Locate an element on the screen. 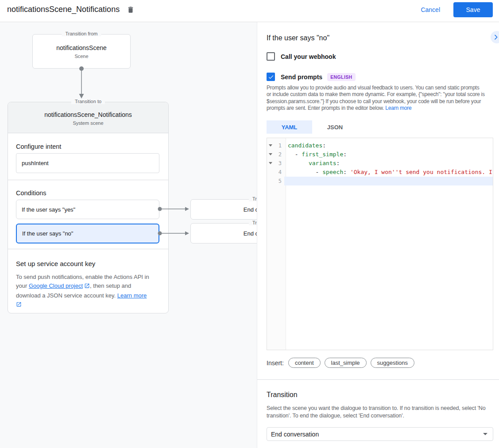  transition-value: End conversation is located at coordinates (377, 434).